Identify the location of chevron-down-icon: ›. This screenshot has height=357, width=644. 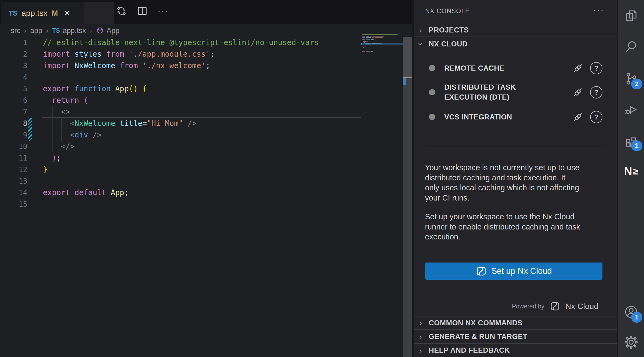
(421, 44).